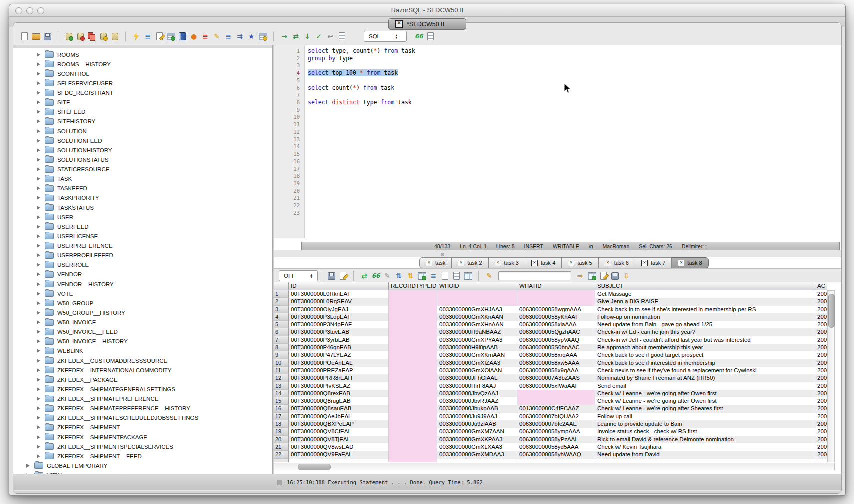  I want to click on tree-item: VENDOR, so click(143, 275).